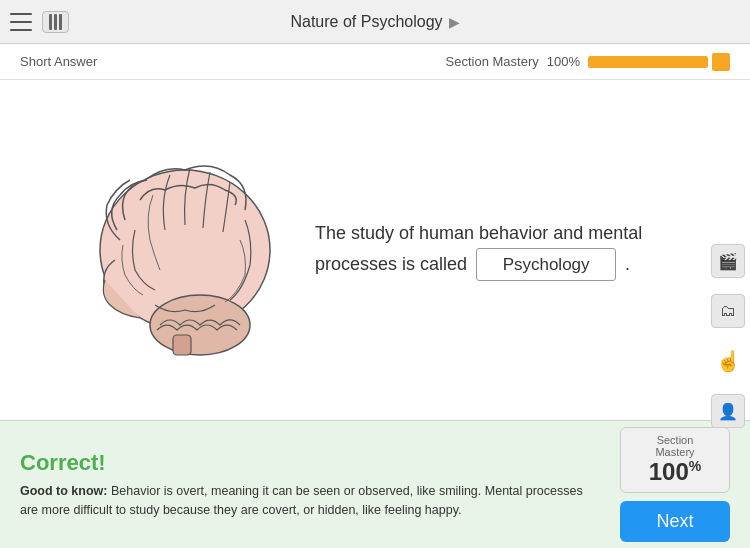  Describe the element at coordinates (546, 264) in the screenshot. I see `answer-field: Psychology` at that location.